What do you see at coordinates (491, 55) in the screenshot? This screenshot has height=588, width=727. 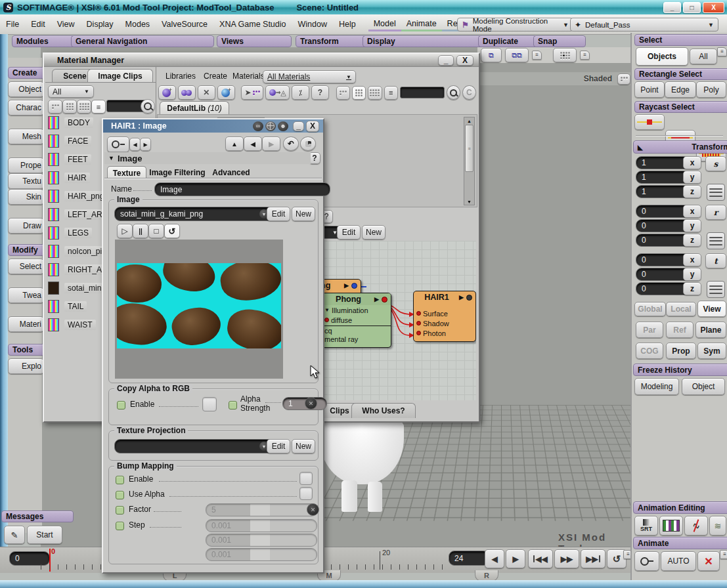 I see `duplicate-single-icon: ⧉` at bounding box center [491, 55].